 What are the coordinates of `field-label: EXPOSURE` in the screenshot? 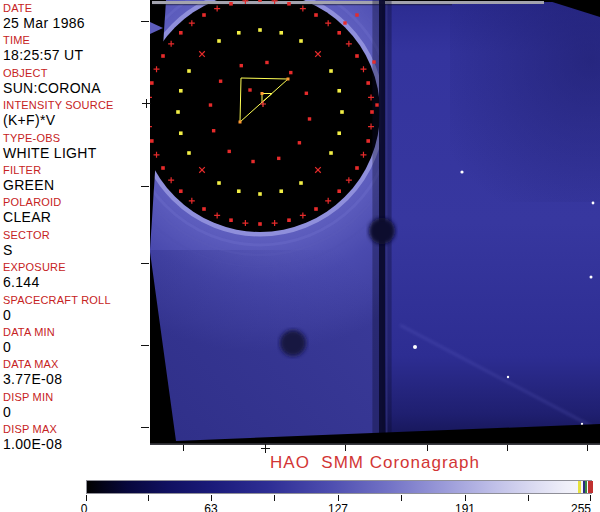 It's located at (76, 268).